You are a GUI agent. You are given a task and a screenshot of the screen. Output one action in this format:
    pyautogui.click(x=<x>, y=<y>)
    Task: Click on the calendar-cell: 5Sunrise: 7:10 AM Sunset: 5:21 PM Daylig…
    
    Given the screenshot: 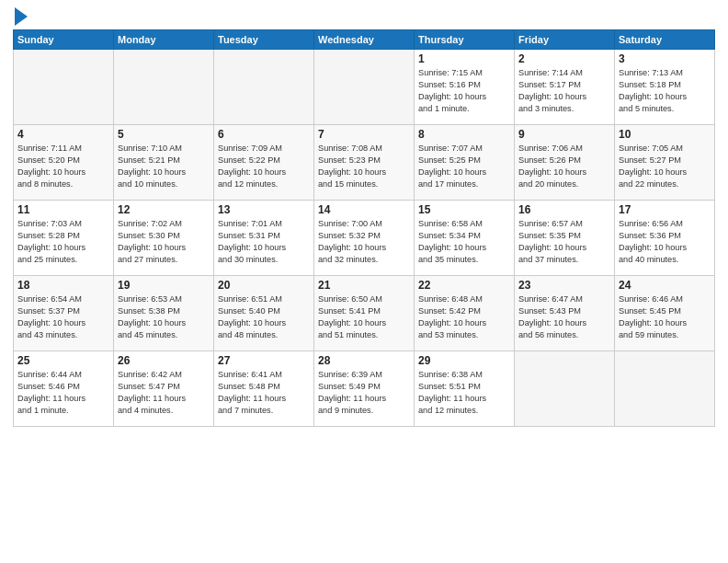 What is the action you would take?
    pyautogui.click(x=164, y=163)
    